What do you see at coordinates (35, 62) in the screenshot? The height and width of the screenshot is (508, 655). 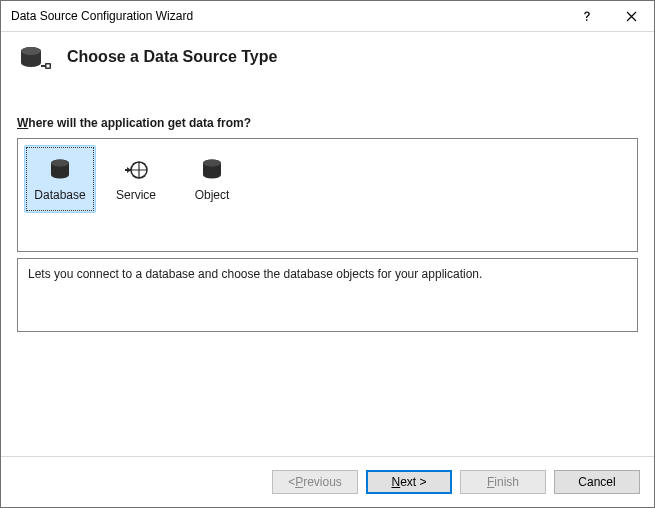 I see `datasource-header-icon` at bounding box center [35, 62].